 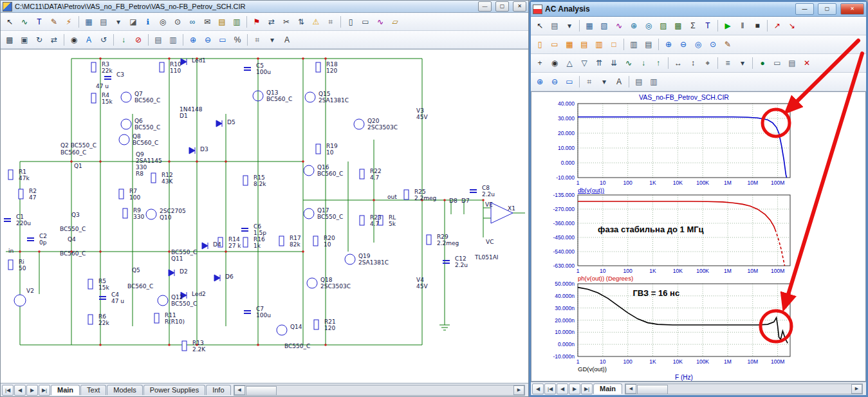 What do you see at coordinates (555, 82) in the screenshot?
I see `zoom-out-icon: ⊖` at bounding box center [555, 82].